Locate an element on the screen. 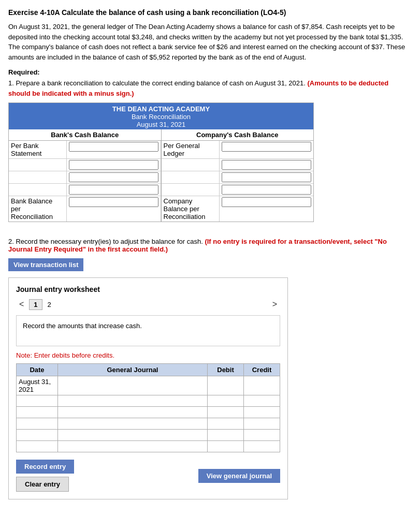 The image size is (420, 530). view-transaction-button: View transaction list is located at coordinates (46, 265).